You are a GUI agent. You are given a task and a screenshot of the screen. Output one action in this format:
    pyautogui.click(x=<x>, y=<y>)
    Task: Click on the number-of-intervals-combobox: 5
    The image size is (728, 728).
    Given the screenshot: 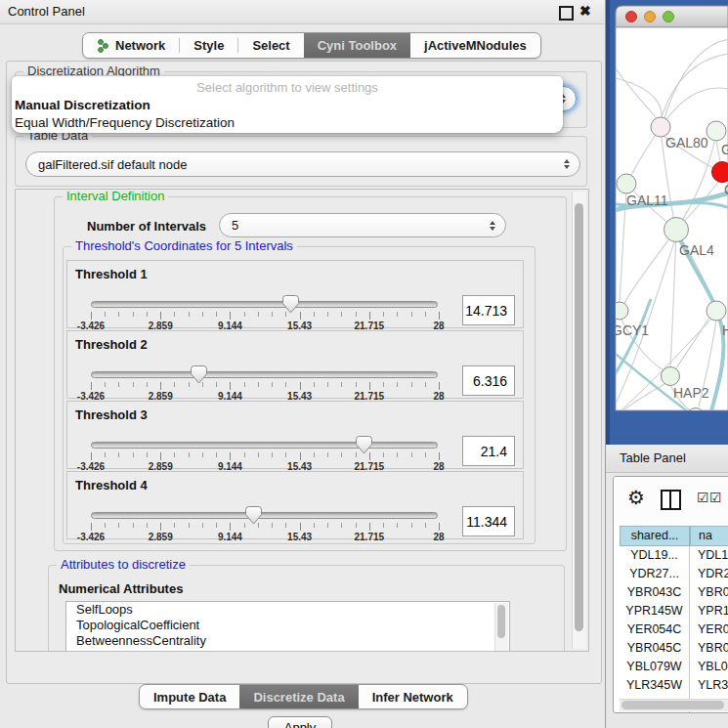 What is the action you would take?
    pyautogui.click(x=363, y=225)
    